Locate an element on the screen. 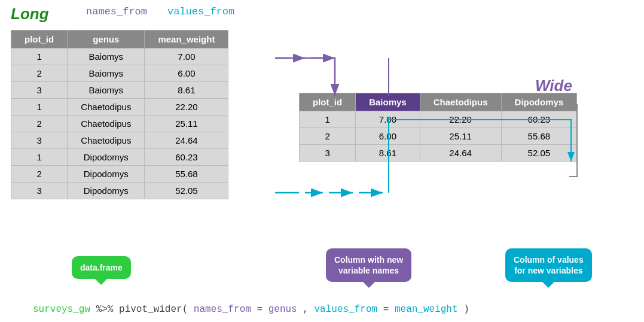  wide-table-cell: 55.68 is located at coordinates (539, 136).